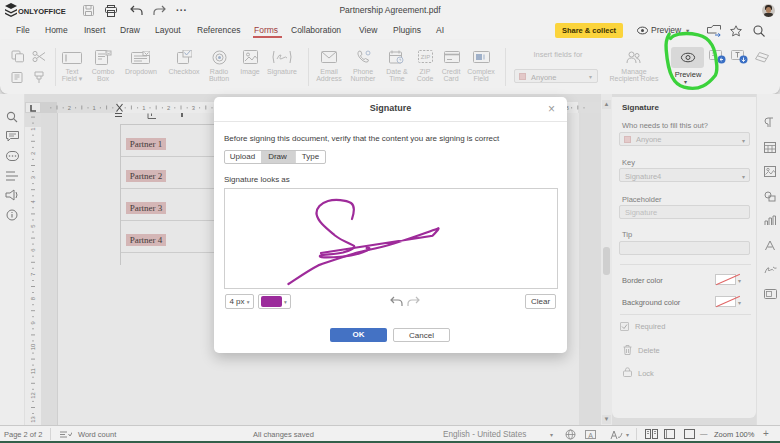 The width and height of the screenshot is (780, 443). I want to click on svg-text: 13, so click(33, 419).